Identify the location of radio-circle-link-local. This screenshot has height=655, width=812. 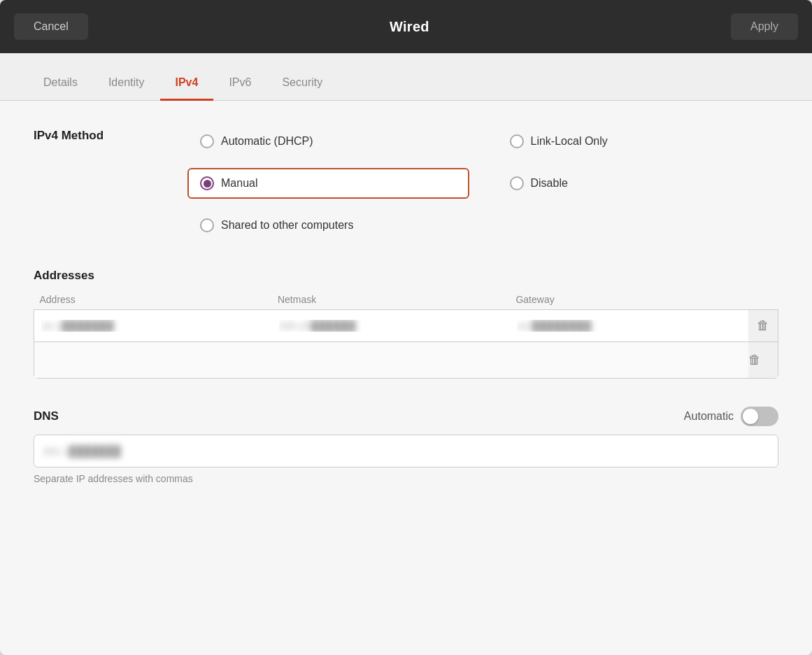
(517, 141).